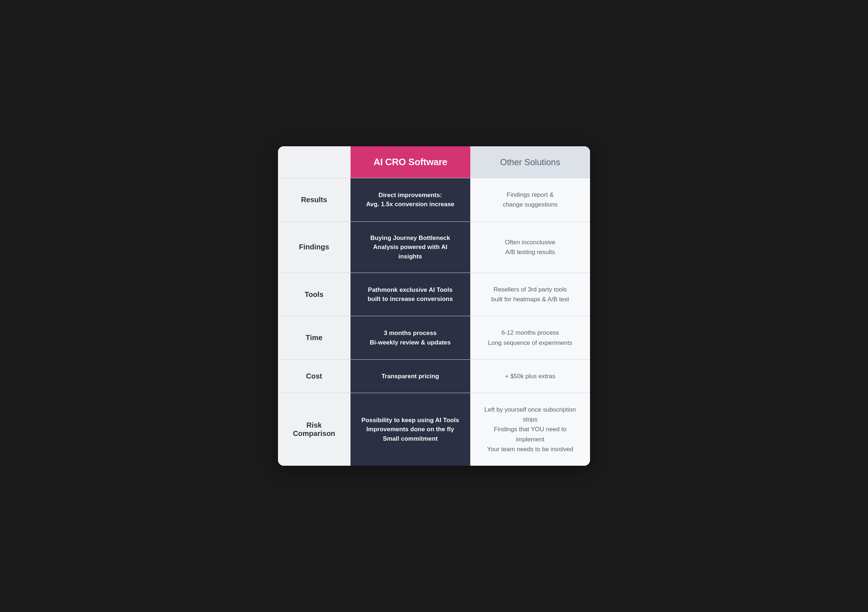  I want to click on row-label-text-time: Time, so click(314, 338).